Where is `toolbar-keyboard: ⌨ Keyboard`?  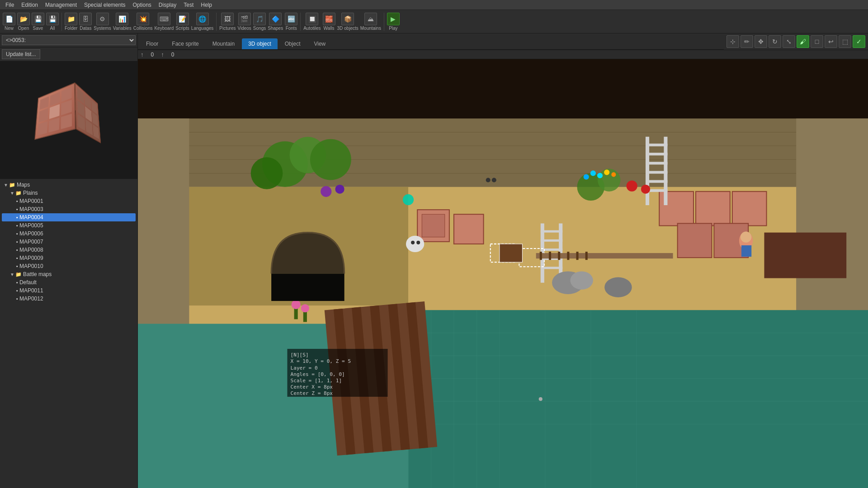 toolbar-keyboard: ⌨ Keyboard is located at coordinates (164, 22).